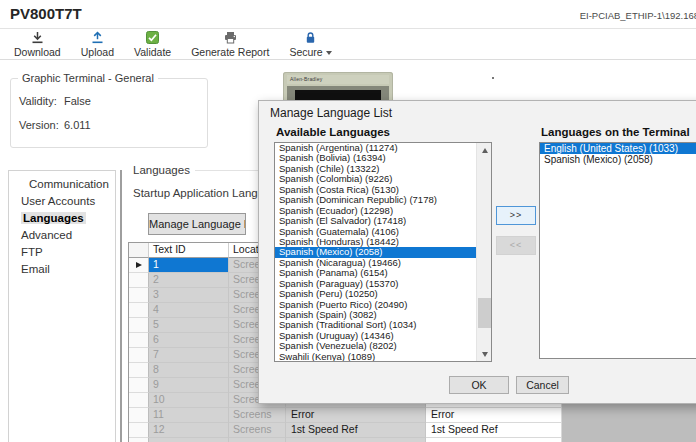 This screenshot has width=696, height=442. What do you see at coordinates (356, 416) in the screenshot?
I see `default-text-cell: Error` at bounding box center [356, 416].